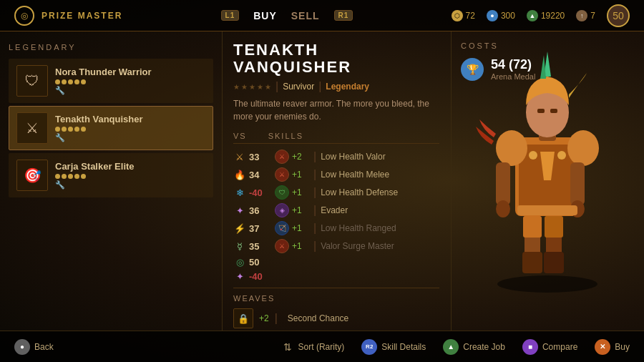 Image resolution: width=644 pixels, height=362 pixels. What do you see at coordinates (550, 347) in the screenshot?
I see `compare-action: ■ Compare` at bounding box center [550, 347].